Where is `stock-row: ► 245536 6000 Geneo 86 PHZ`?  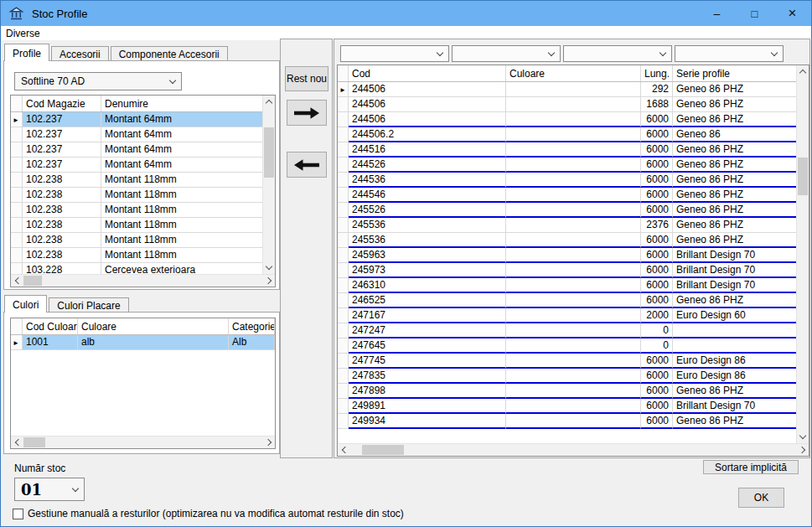
stock-row: ► 245536 6000 Geneo 86 PHZ is located at coordinates (568, 240).